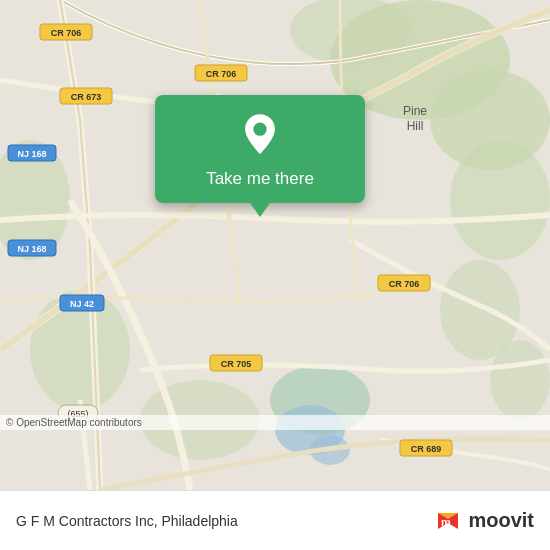  What do you see at coordinates (236, 364) in the screenshot?
I see `svg-text: CR 705` at bounding box center [236, 364].